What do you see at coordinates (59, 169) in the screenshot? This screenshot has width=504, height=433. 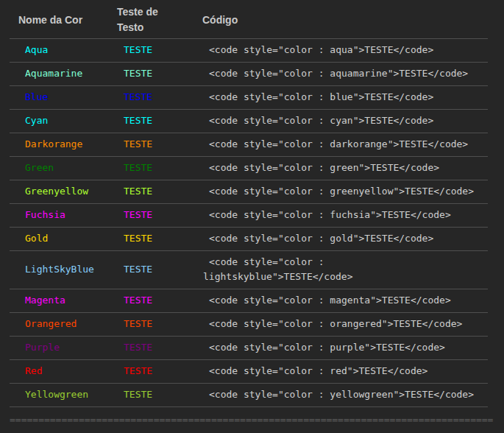 I see `color-name-cell: Green` at bounding box center [59, 169].